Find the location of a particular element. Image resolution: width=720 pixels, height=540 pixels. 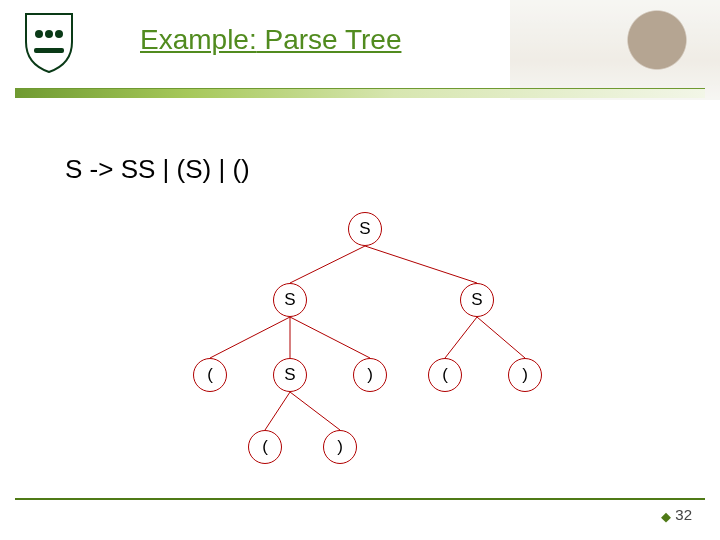

tree-node-rp2: ) is located at coordinates (525, 375).